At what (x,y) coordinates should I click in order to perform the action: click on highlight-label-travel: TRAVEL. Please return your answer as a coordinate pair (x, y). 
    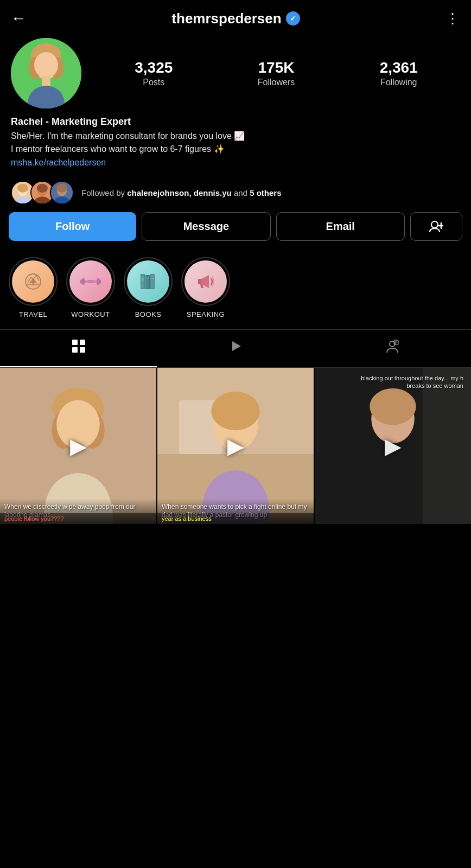
    Looking at the image, I should click on (34, 315).